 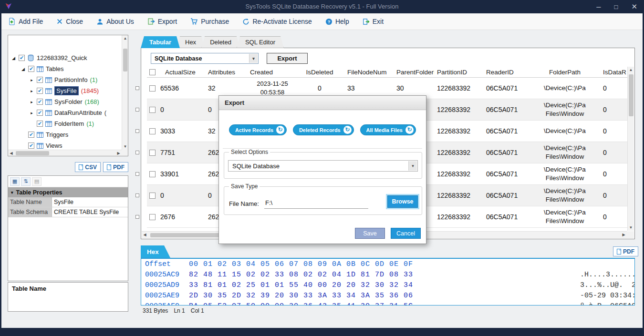 I want to click on toolbar-item-about-us: About Us, so click(x=115, y=21).